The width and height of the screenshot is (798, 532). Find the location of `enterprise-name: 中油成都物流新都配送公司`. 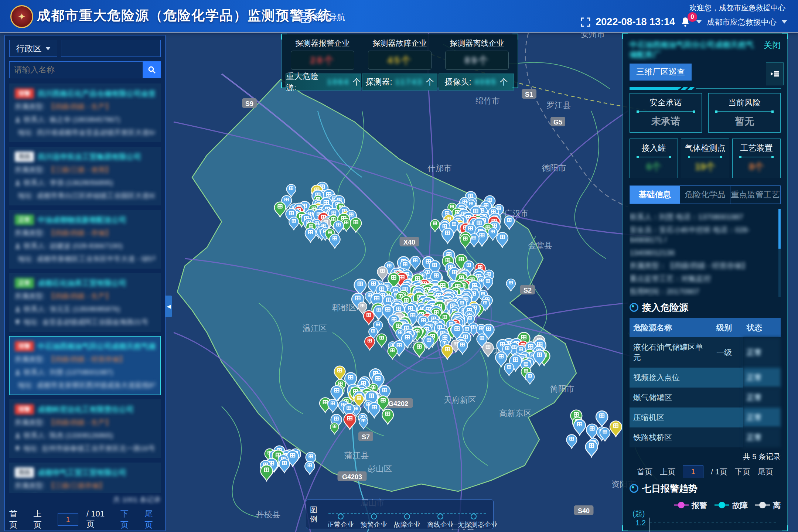

enterprise-name: 中油成都物流新都配送公司 is located at coordinates (82, 220).